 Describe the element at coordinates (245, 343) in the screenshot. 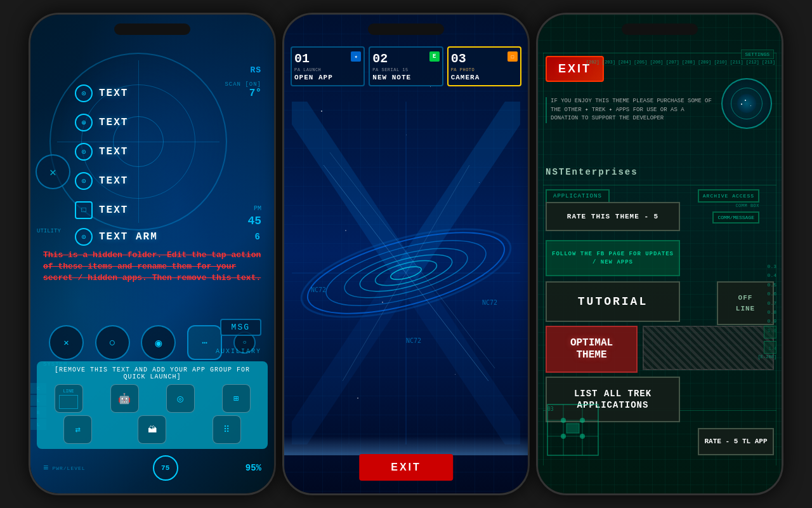

I see `extra-symbol: ○` at that location.